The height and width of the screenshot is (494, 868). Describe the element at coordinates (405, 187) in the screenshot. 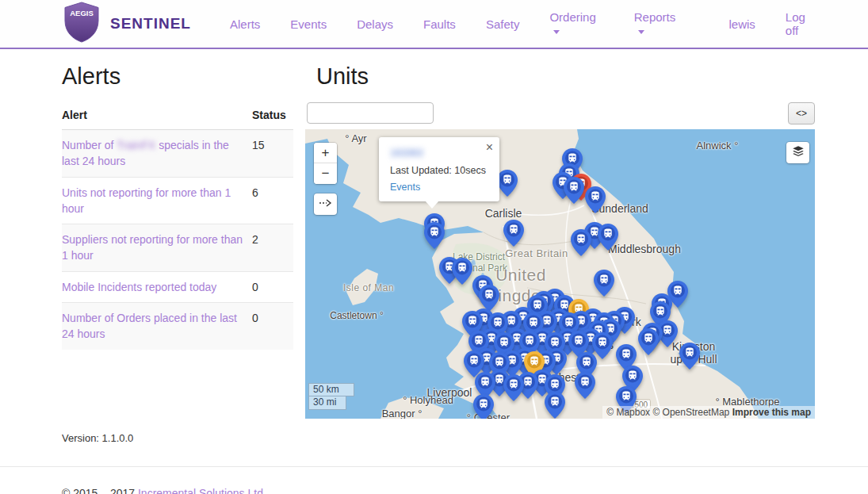

I see `popup-events-link: Events` at that location.